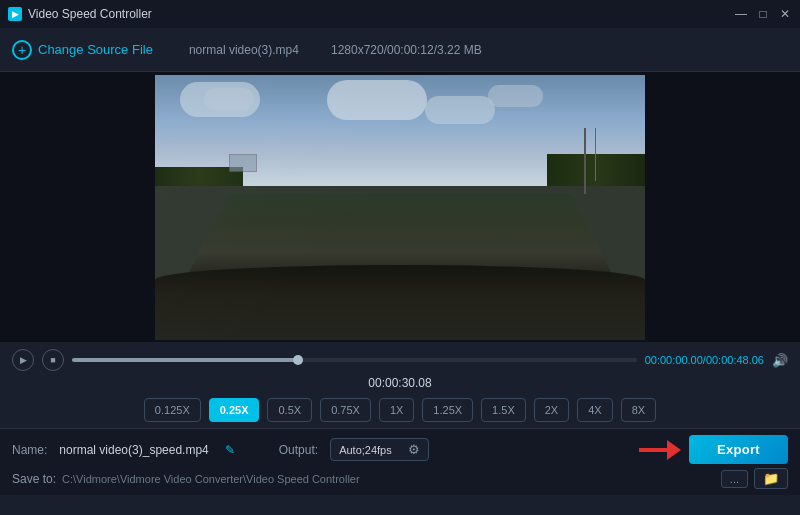  Describe the element at coordinates (230, 450) in the screenshot. I see `edit-icon: ✎` at that location.